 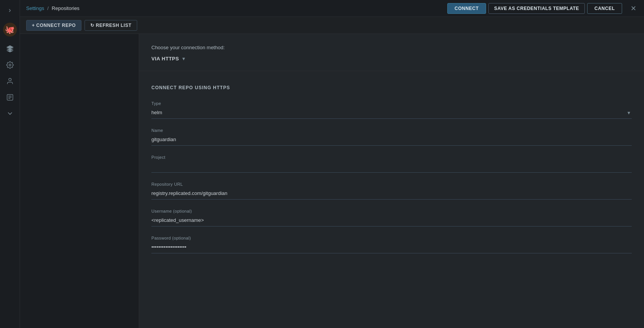 What do you see at coordinates (392, 88) in the screenshot?
I see `form-section-title: CONNECT REPO USING HTTPS` at bounding box center [392, 88].